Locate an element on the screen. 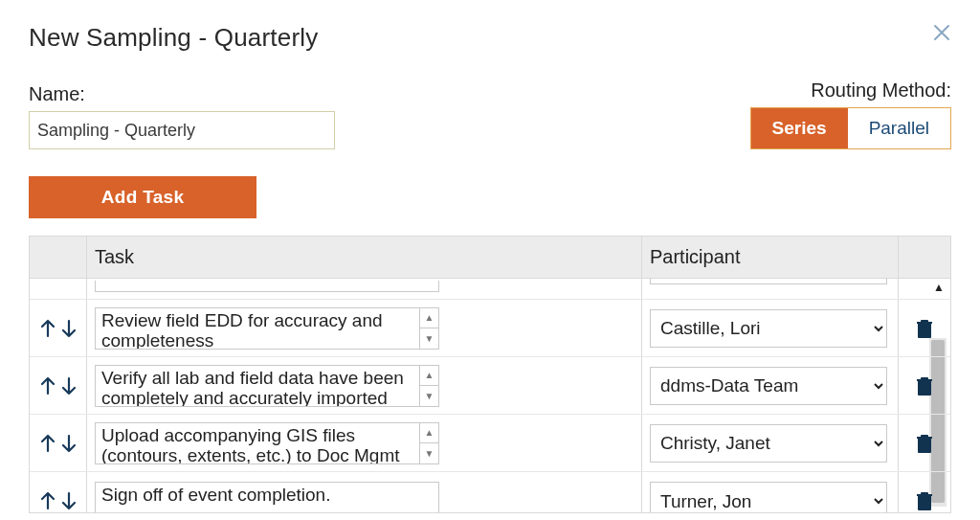  name-field-group: Name: is located at coordinates (182, 117).